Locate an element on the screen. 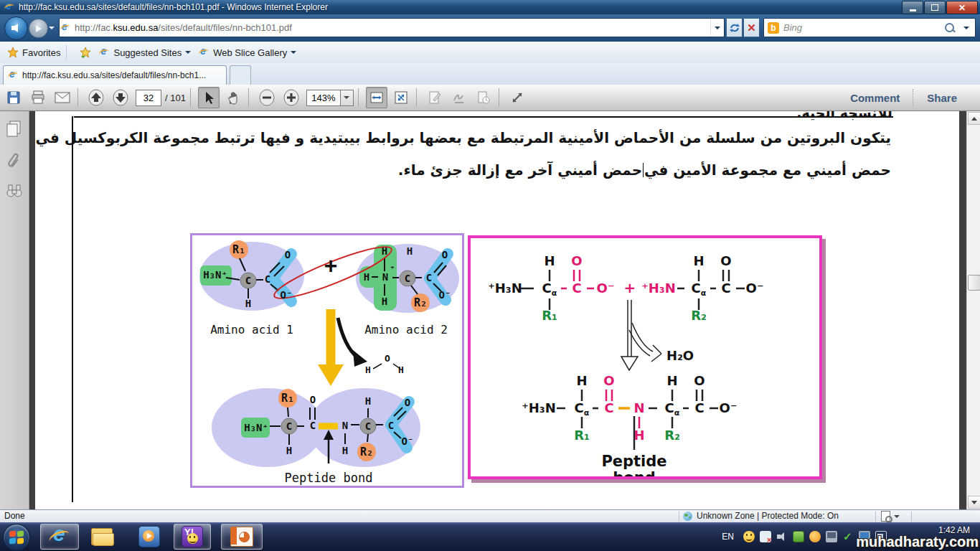 The height and width of the screenshot is (551, 980). zoom-in-button is located at coordinates (291, 98).